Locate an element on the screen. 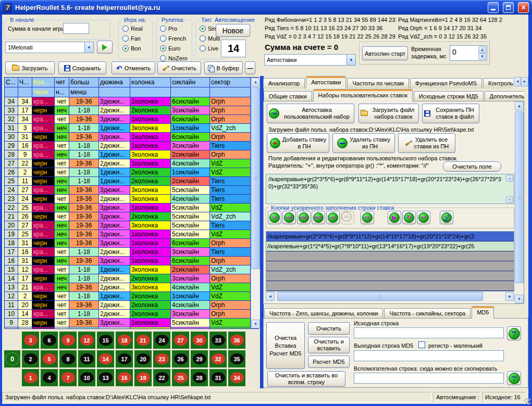 This screenshot has height=406, width=532. coin-button-0$: 0$ is located at coordinates (367, 218).